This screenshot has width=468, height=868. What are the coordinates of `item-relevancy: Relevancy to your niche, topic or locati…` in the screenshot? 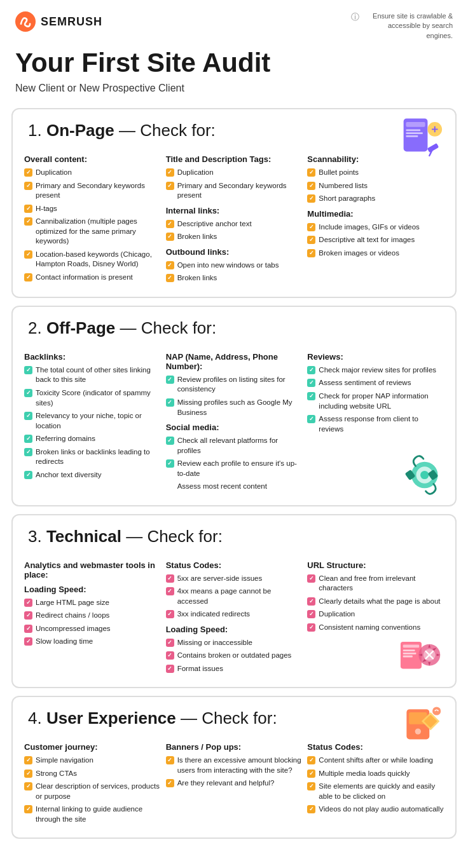 It's located at (93, 421).